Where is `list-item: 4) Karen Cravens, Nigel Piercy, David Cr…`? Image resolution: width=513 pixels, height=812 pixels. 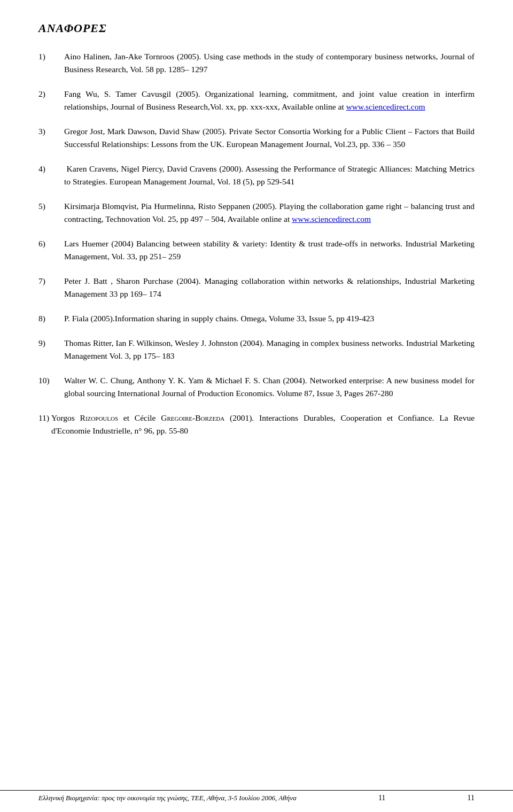
list-item: 4) Karen Cravens, Nigel Piercy, David Cr… is located at coordinates (256, 175).